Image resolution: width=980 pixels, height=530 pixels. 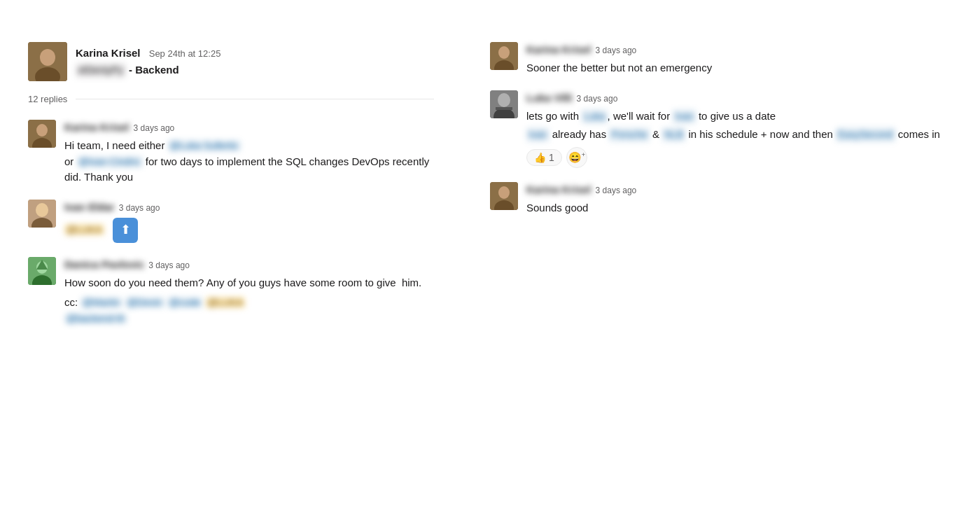 I want to click on mention-ivan: @Ivan Cindric, so click(x=110, y=162).